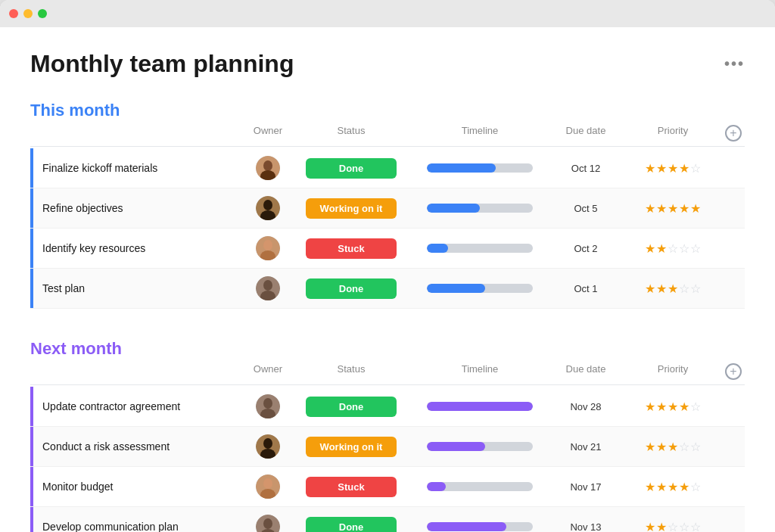 The height and width of the screenshot is (532, 775). Describe the element at coordinates (351, 372) in the screenshot. I see `col-header-status-nm: Status` at that location.